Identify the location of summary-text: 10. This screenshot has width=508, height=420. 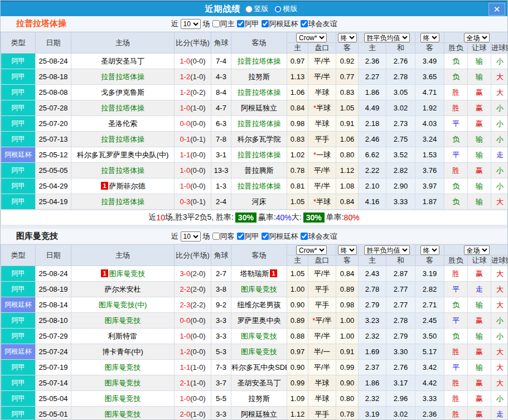
(161, 218).